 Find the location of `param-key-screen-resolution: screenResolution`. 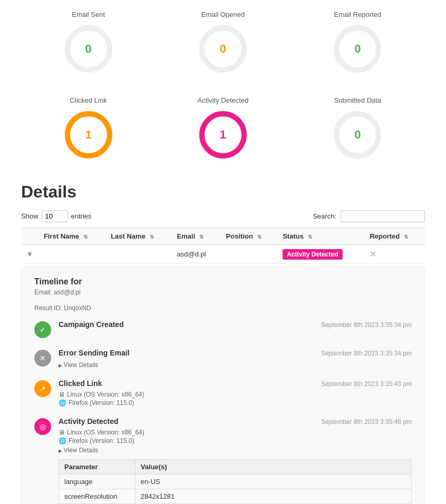

param-key-screen-resolution: screenResolution is located at coordinates (97, 497).